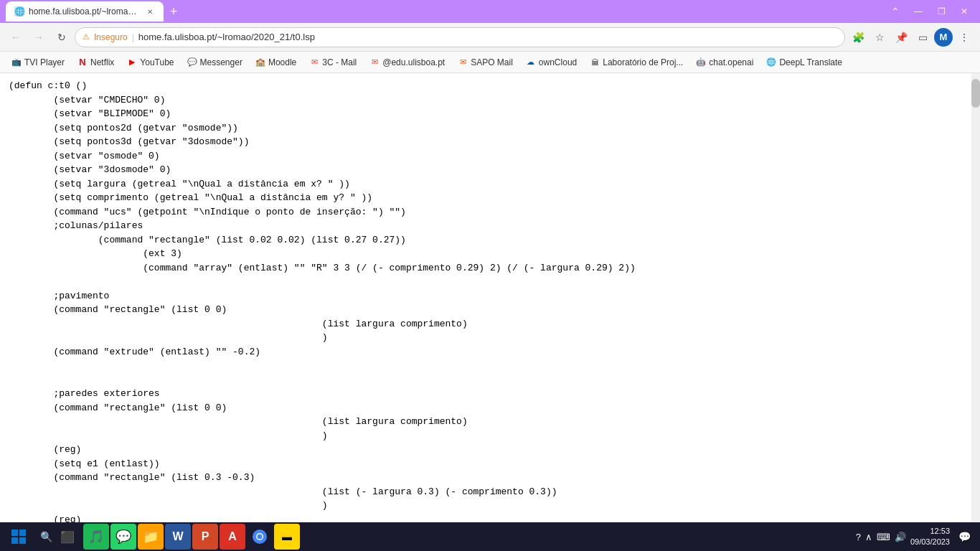 This screenshot has width=980, height=551. What do you see at coordinates (643, 62) in the screenshot?
I see `bookmark-labproj-label: Laboratório de Proj...` at bounding box center [643, 62].